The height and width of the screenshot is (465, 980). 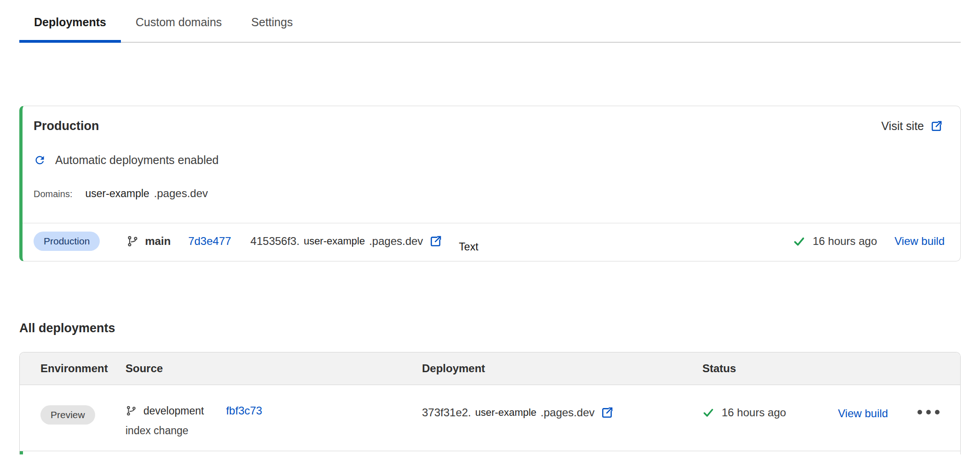 I want to click on production-deployment-row: Production main 7d3e477 415356f3. user-e…, so click(x=491, y=242).